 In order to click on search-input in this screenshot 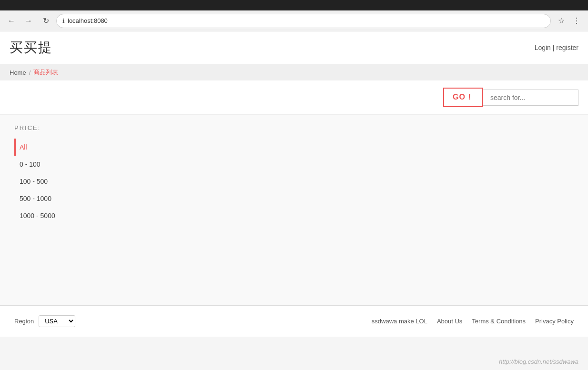, I will do `click(531, 98)`.